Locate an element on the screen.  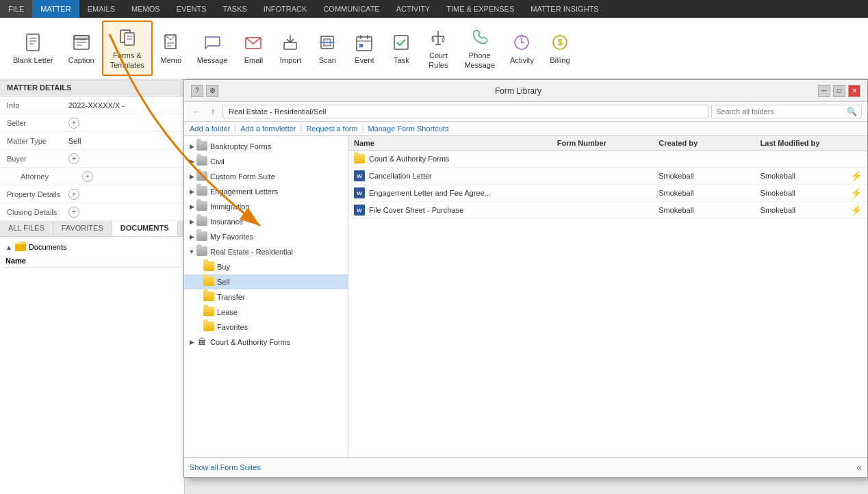
tree-item-custom-form: ▶ Custom Form Suite is located at coordinates (266, 177).